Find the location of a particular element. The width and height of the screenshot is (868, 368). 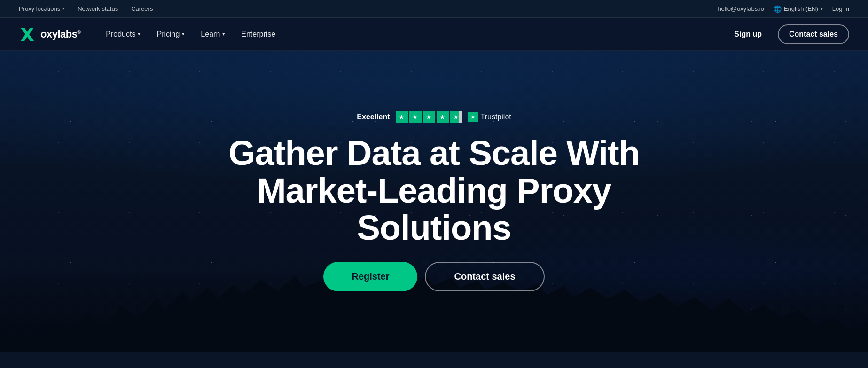

register-button: Register is located at coordinates (370, 276).